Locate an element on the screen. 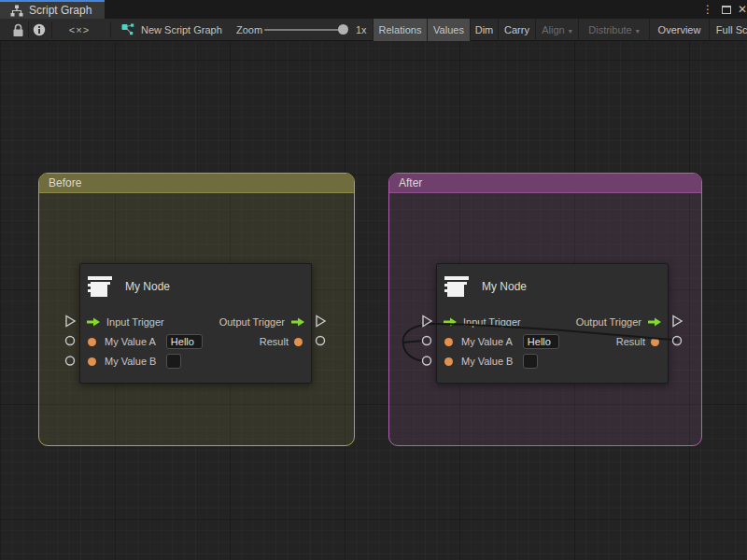 The width and height of the screenshot is (747, 560). node-my-node-before: My Node Input Trigger Output Trigger M is located at coordinates (196, 323).